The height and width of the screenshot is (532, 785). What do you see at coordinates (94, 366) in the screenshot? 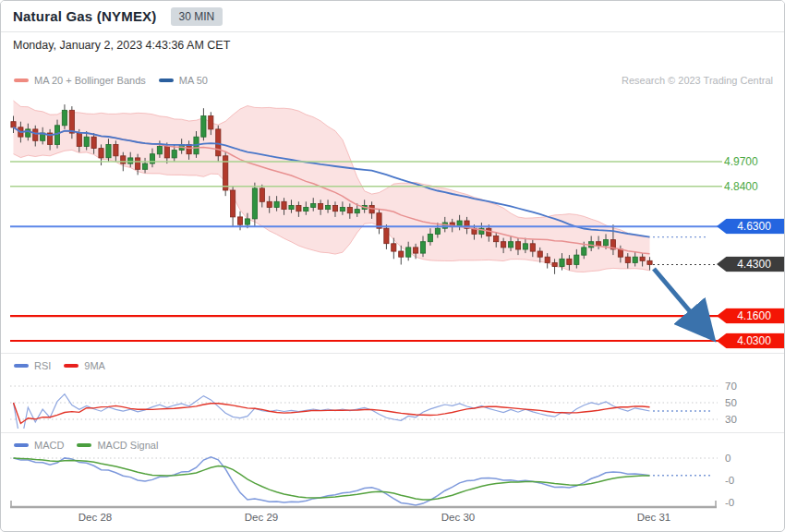
I see `legend-label: 9MA` at bounding box center [94, 366].